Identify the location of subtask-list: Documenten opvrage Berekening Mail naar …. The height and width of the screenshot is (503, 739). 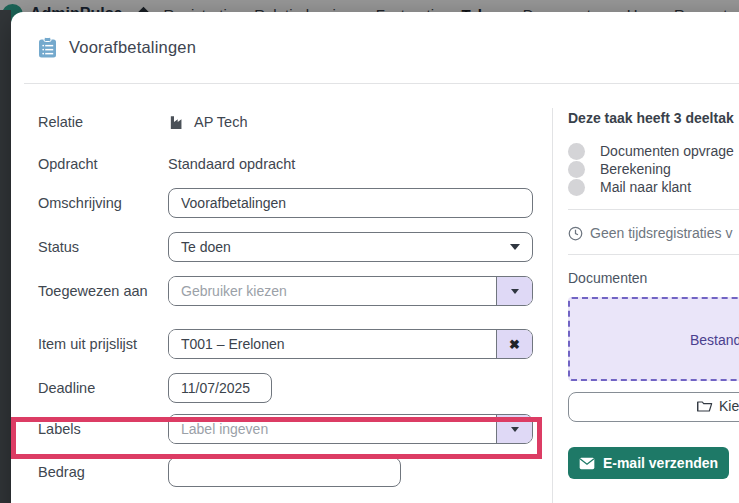
(654, 169).